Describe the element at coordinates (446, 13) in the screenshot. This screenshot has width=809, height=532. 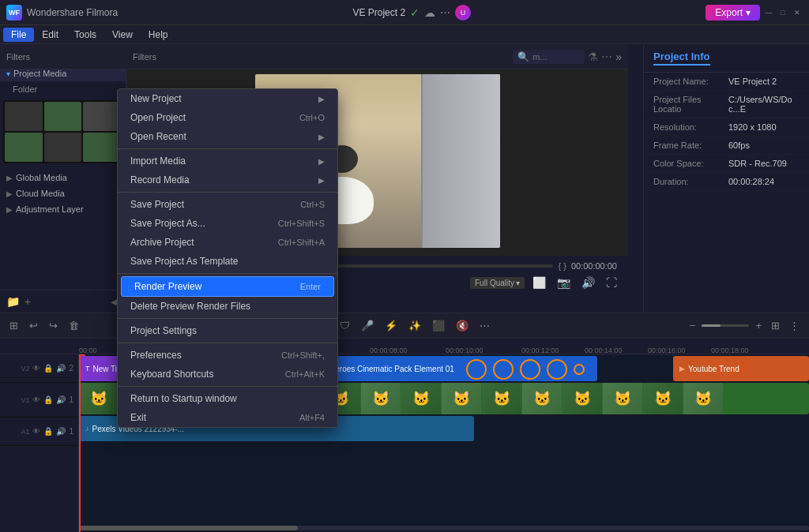
I see `share-icon: ⋯` at that location.